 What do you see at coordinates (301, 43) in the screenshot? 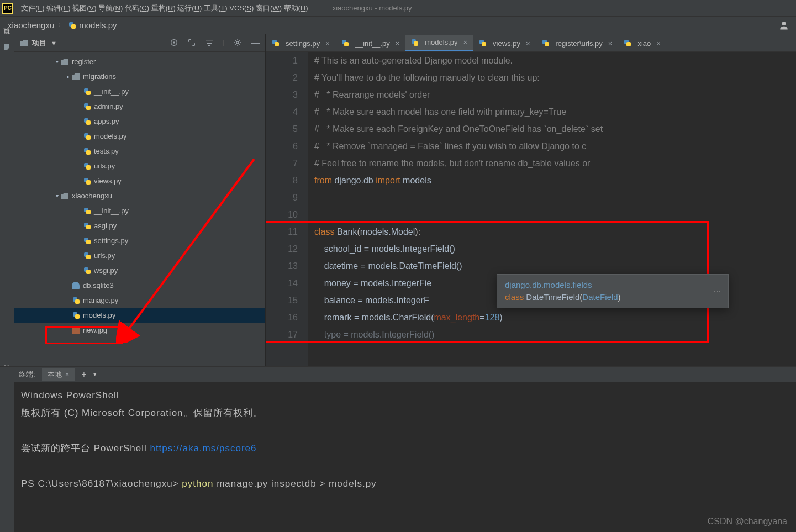
I see `editor-tab: settings.py×` at bounding box center [301, 43].